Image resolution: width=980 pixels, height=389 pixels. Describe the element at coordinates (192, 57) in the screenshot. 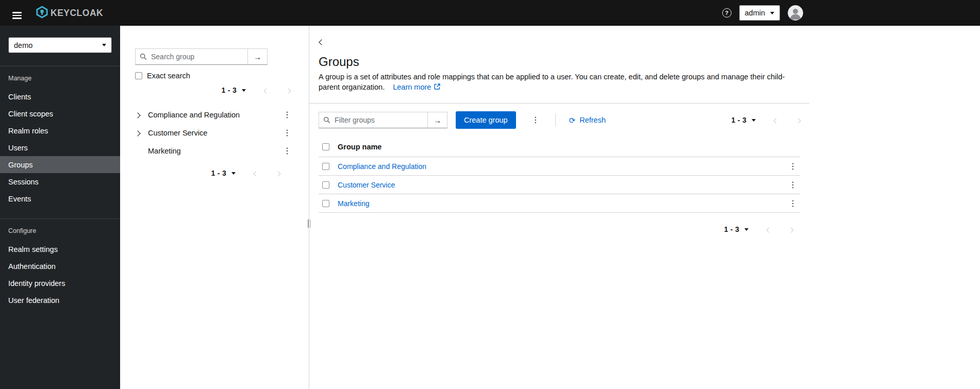

I see `group-search-input` at that location.